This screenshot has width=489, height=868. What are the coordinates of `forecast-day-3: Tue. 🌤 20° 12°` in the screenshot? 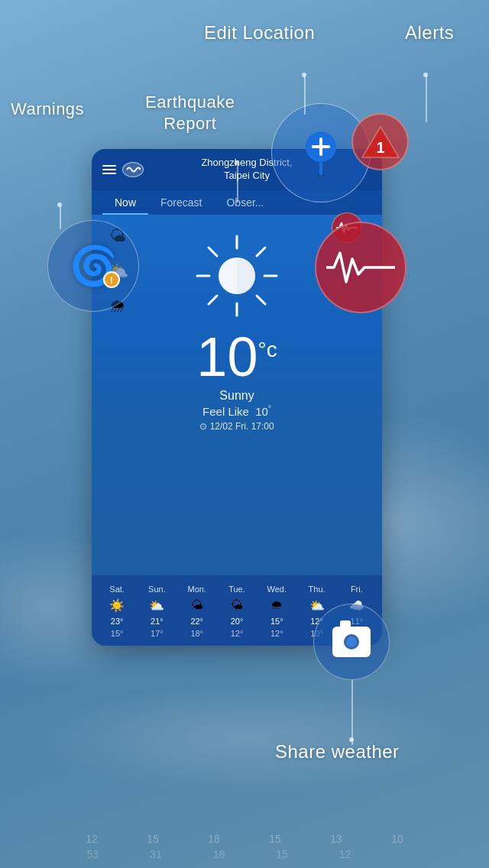 It's located at (237, 611).